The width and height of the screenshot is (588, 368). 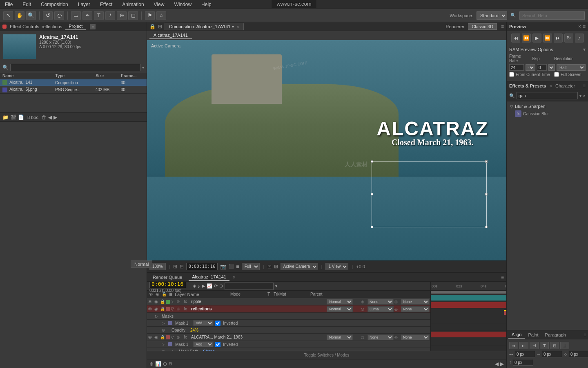 What do you see at coordinates (106, 4) in the screenshot?
I see `menu-effect: Effect` at bounding box center [106, 4].